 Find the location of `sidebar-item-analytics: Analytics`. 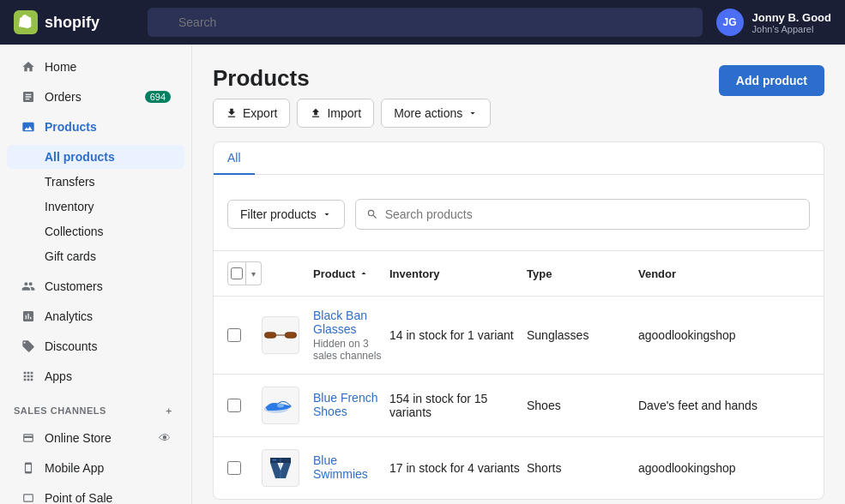

sidebar-item-analytics: Analytics is located at coordinates (96, 316).